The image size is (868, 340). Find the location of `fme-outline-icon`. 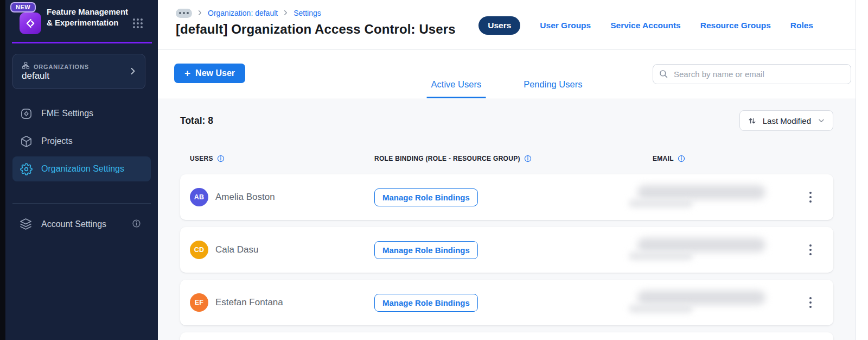

fme-outline-icon is located at coordinates (26, 114).